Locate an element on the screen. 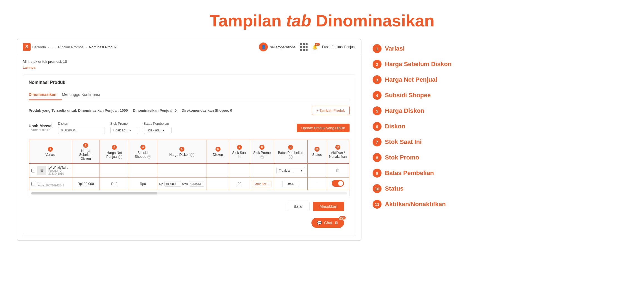 This screenshot has height=302, width=644. action-row: Batal Masukkan is located at coordinates (189, 206).